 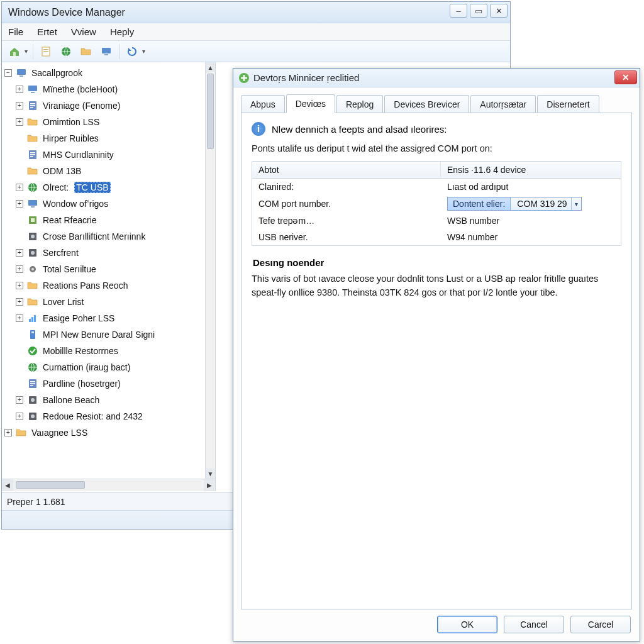 What do you see at coordinates (109, 253) in the screenshot?
I see `tree-item: +Sercfrent` at bounding box center [109, 253].